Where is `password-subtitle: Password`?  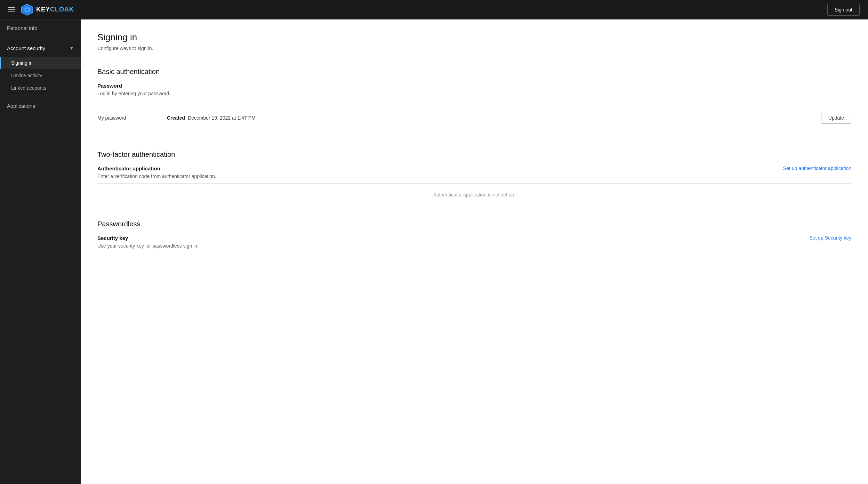
password-subtitle: Password is located at coordinates (474, 86).